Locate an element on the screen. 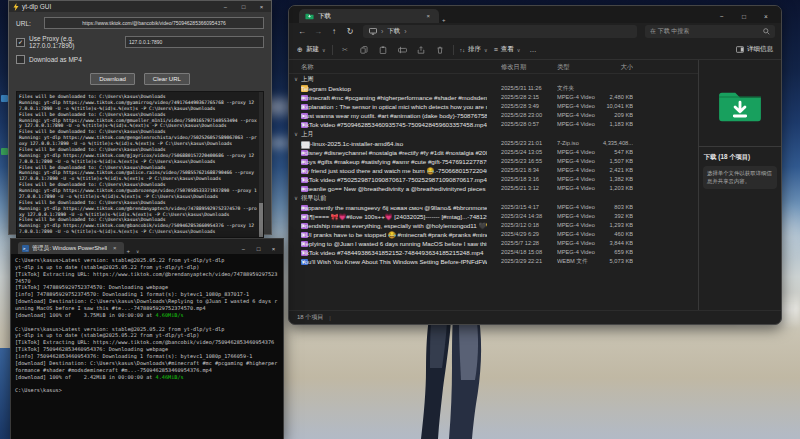  mp4-checkbox is located at coordinates (20, 60).